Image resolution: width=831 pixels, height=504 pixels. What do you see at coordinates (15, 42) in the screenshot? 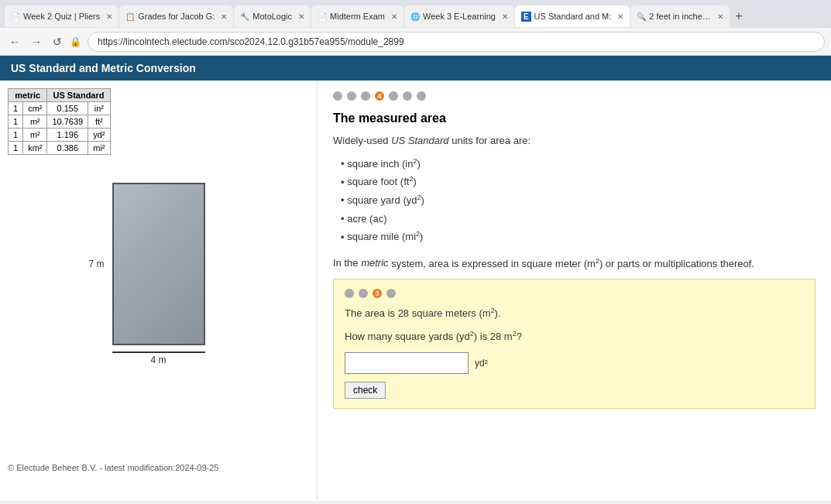
I see `back-button: ←` at bounding box center [15, 42].